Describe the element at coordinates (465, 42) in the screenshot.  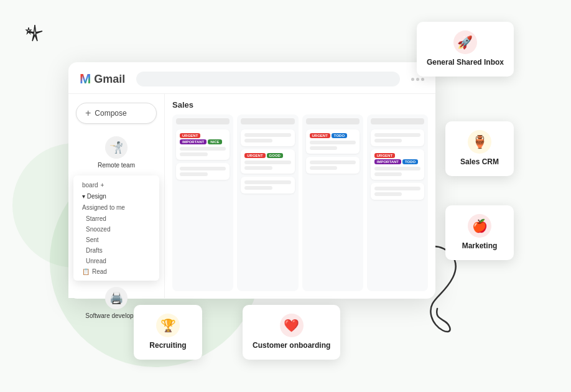
I see `general-inbox-icon: 🚀` at that location.